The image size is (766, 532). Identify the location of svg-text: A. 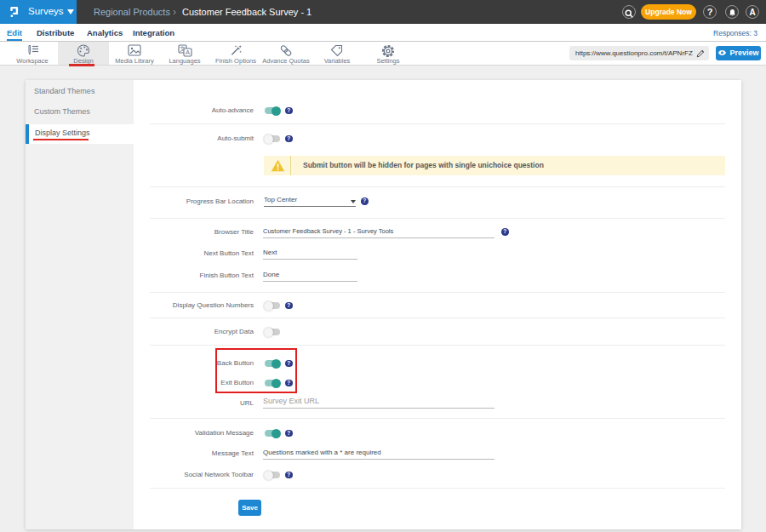
(187, 53).